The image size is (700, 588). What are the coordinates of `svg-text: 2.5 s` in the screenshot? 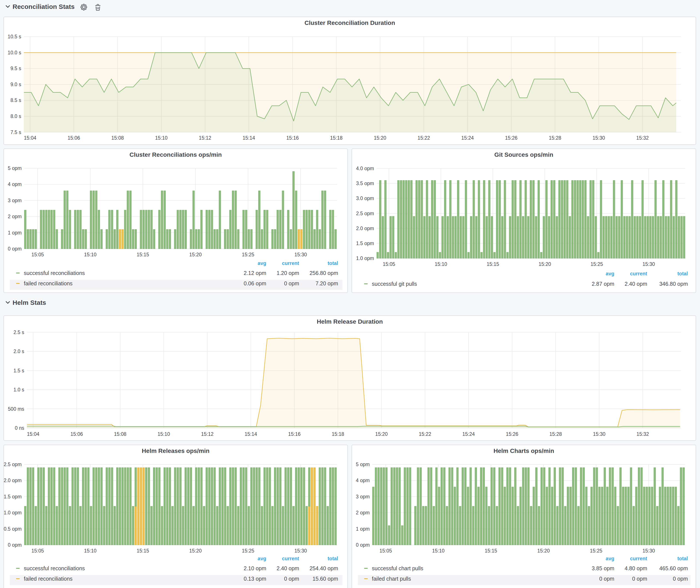 It's located at (19, 332).